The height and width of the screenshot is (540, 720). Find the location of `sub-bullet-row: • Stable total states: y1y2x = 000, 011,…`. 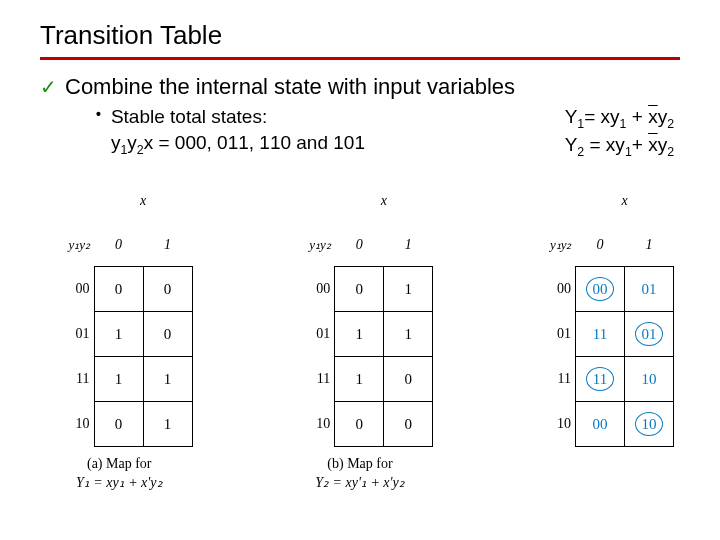

sub-bullet-row: • Stable total states: y1y2x = 000, 011,… is located at coordinates (388, 132).